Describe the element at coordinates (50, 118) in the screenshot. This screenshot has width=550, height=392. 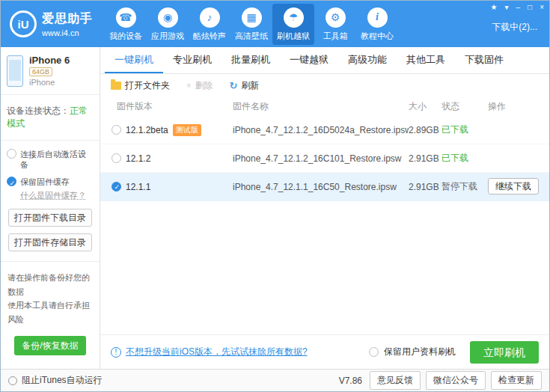
I see `connection-status: 设备连接状态：正常模式` at that location.